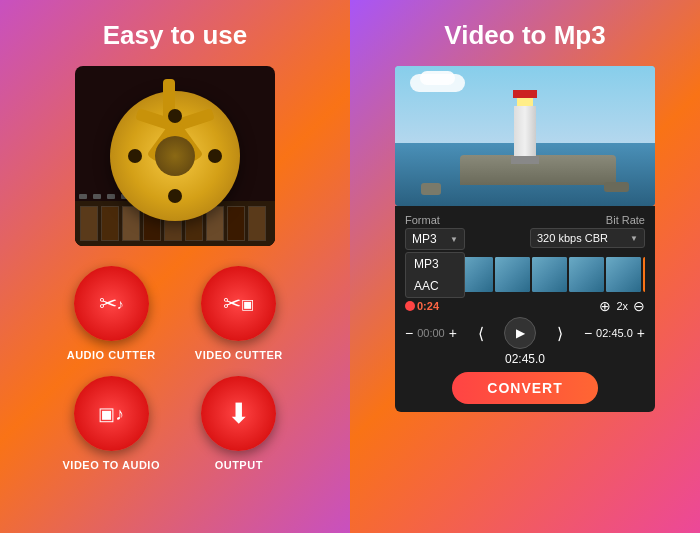 This screenshot has height=533, width=700. I want to click on reel-center, so click(175, 156).